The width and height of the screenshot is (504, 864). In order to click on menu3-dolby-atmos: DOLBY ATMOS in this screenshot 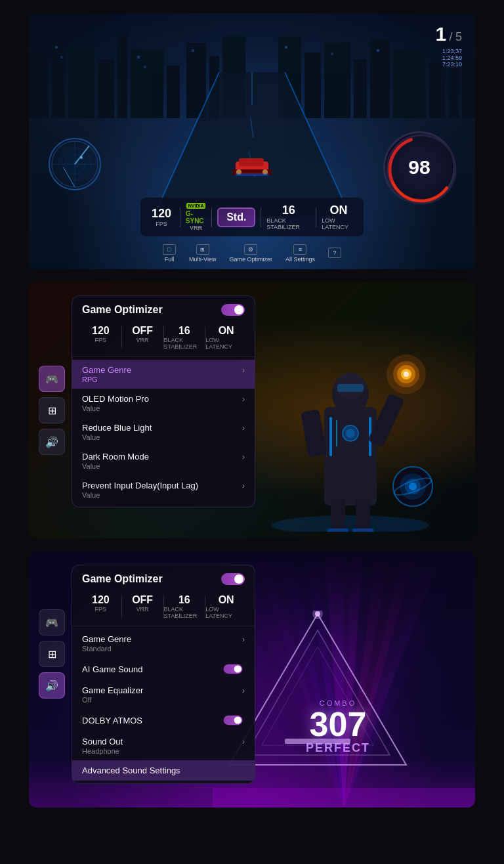, I will do `click(163, 720)`.